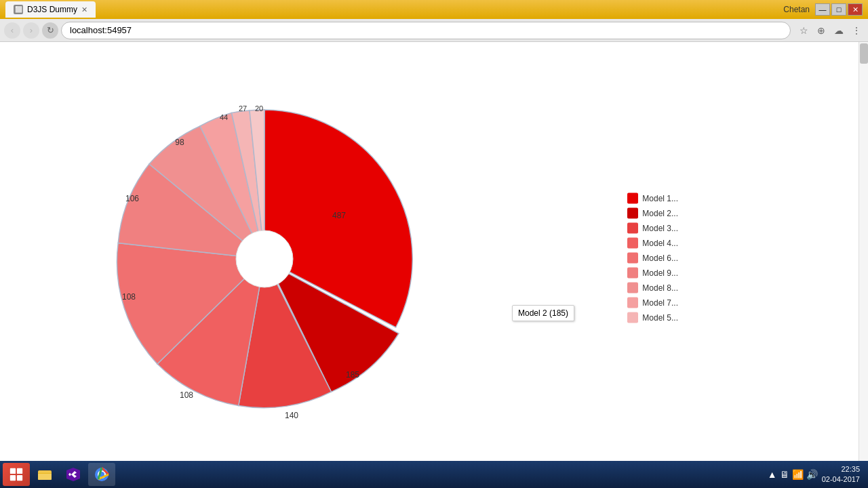 The image size is (868, 488). What do you see at coordinates (129, 297) in the screenshot?
I see `label-model6: 108` at bounding box center [129, 297].